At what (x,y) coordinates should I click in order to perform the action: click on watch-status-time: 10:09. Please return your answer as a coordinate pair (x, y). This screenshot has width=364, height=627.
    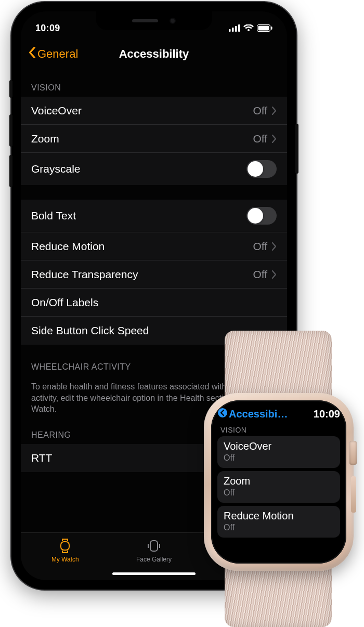
    Looking at the image, I should click on (327, 414).